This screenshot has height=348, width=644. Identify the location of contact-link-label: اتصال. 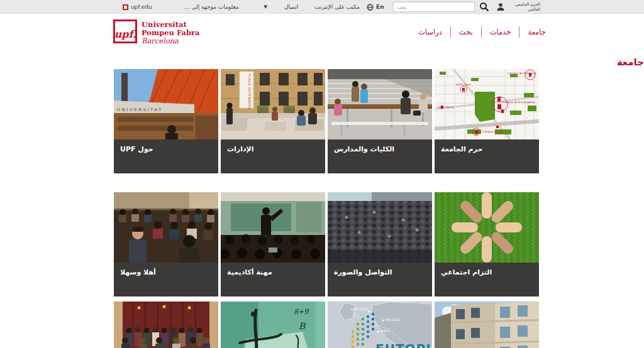
(291, 7).